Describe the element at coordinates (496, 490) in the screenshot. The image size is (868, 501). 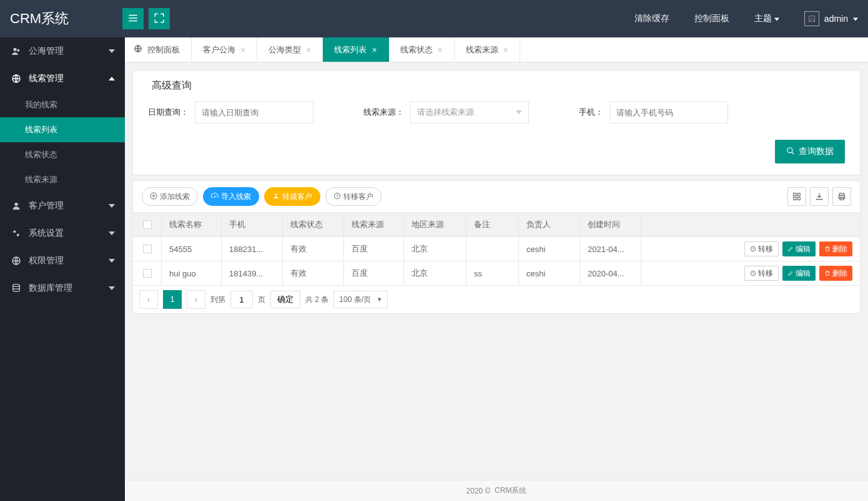
I see `footer: 2020 © CRM系统` at that location.